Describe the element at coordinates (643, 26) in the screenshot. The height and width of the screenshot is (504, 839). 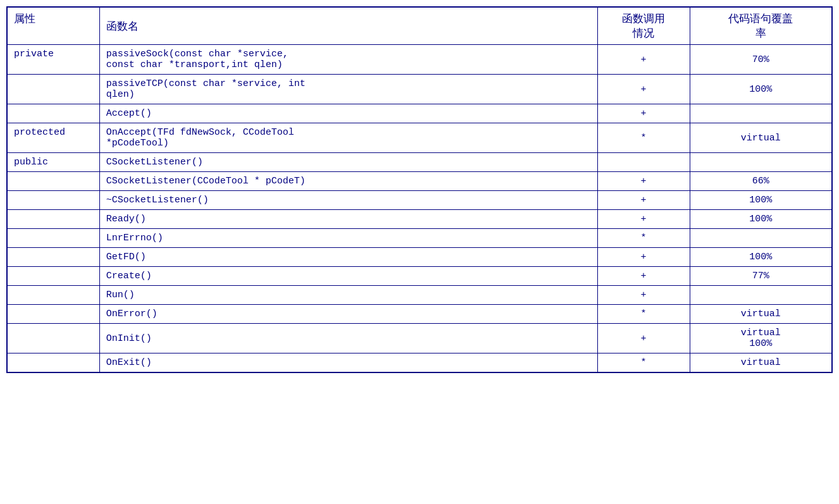
I see `header-call: 函数调用情况` at that location.